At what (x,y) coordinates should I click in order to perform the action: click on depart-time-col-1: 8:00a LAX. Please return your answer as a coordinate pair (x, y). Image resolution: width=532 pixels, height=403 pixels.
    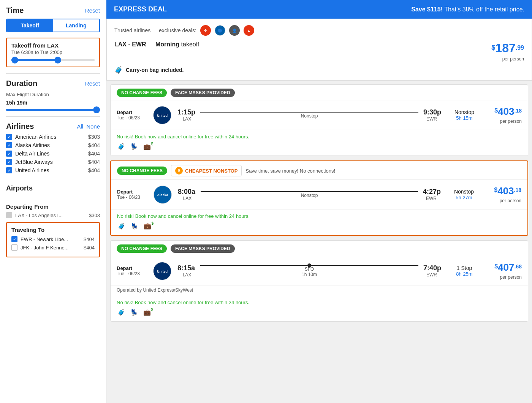
    Looking at the image, I should click on (187, 195).